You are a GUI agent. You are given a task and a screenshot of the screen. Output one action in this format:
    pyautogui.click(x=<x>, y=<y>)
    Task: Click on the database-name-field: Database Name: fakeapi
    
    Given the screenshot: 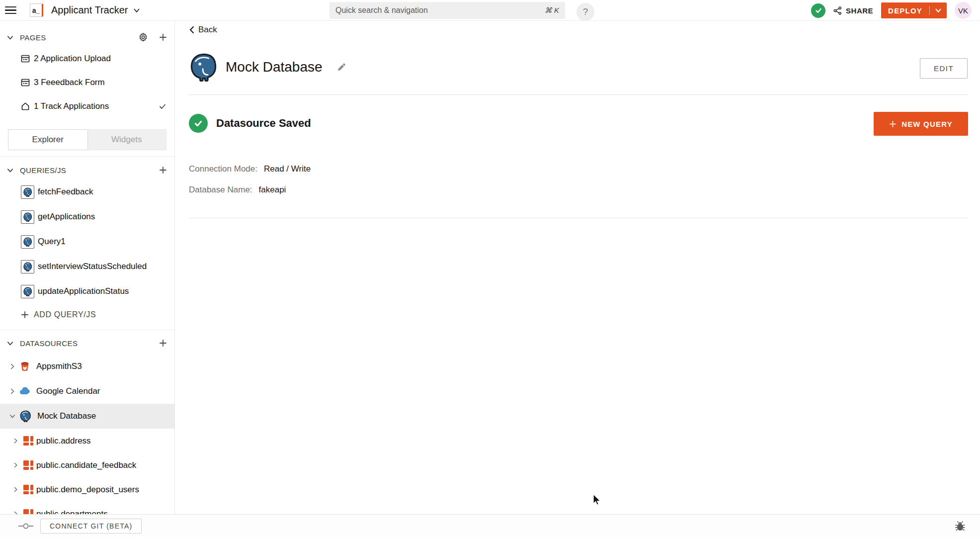 What is the action you would take?
    pyautogui.click(x=238, y=190)
    